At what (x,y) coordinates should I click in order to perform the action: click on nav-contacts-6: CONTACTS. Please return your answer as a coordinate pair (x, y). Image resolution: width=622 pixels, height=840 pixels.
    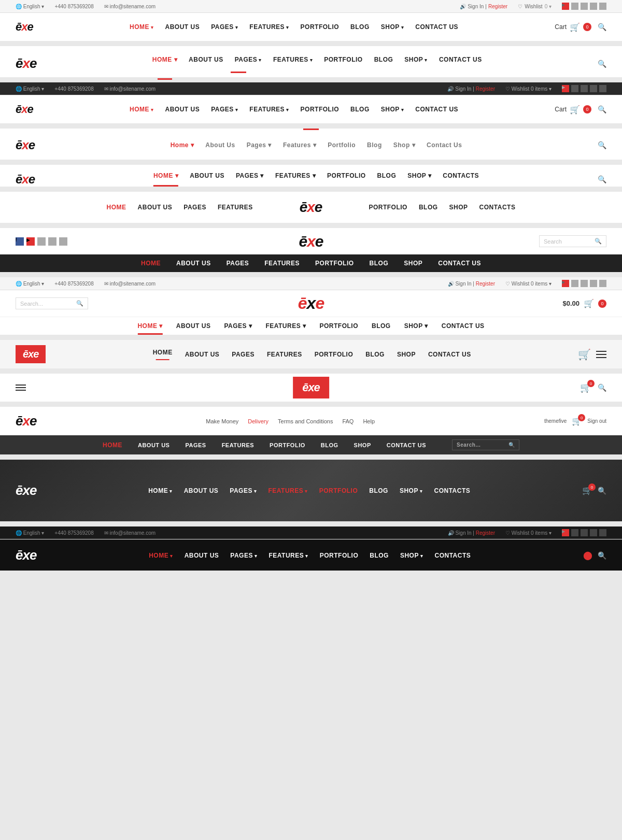
    Looking at the image, I should click on (498, 207).